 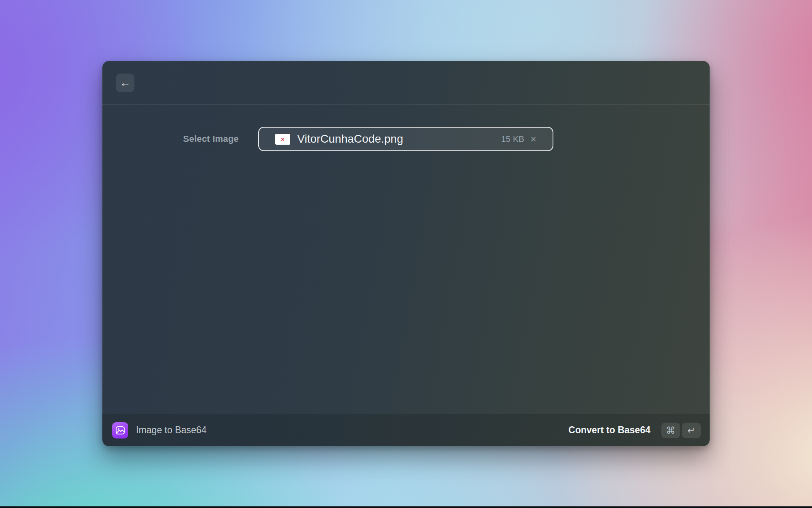 I want to click on image-icon, so click(x=120, y=430).